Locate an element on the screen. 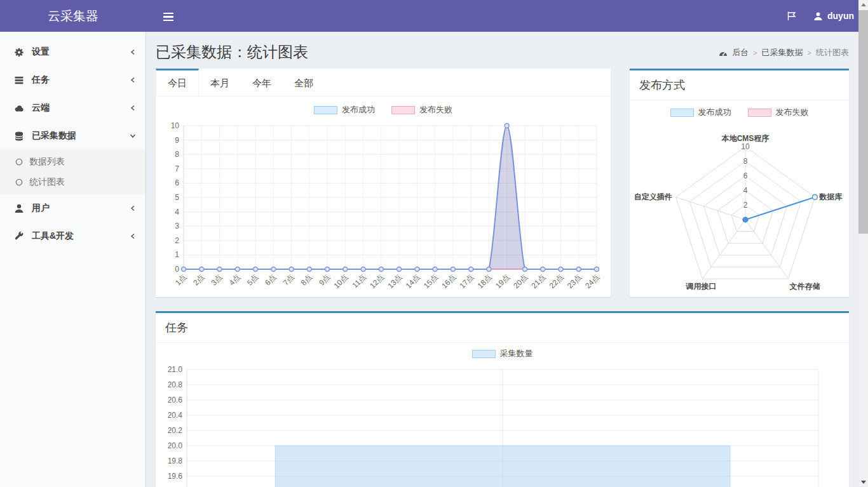 The image size is (868, 487). collected-data-submenu: 数据列表 统计图表 is located at coordinates (72, 172).